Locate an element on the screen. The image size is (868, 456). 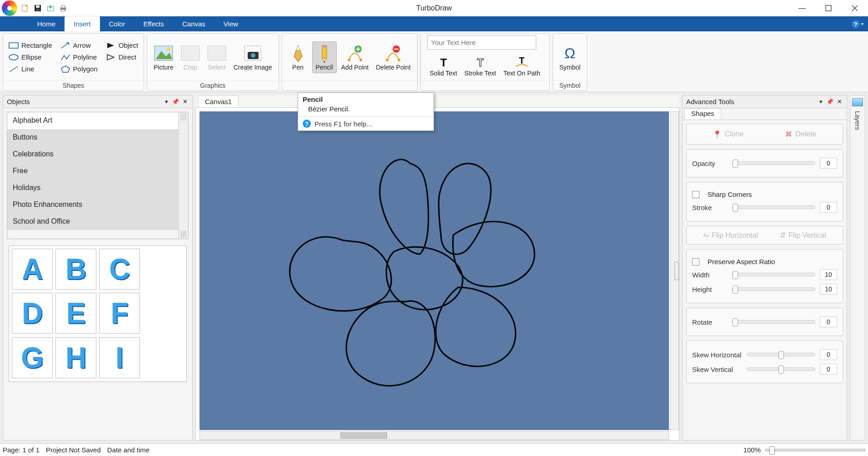
minimize-button: — is located at coordinates (802, 8).